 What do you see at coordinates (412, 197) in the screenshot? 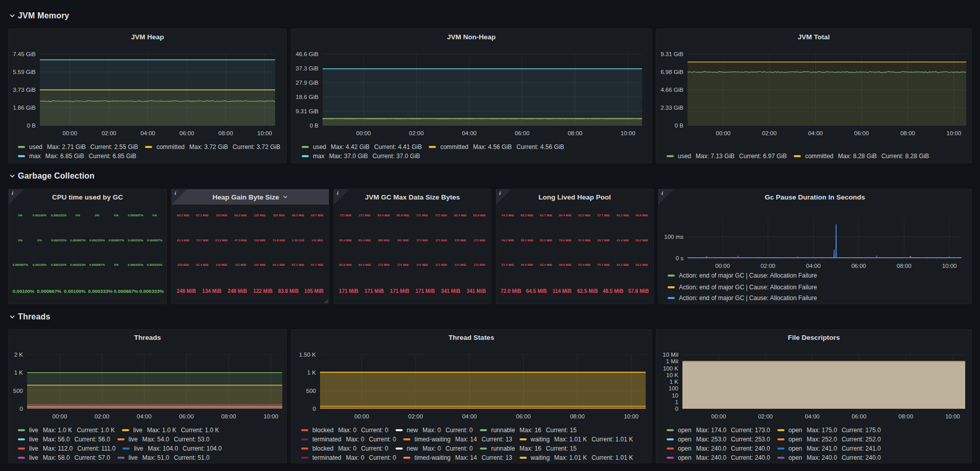
I see `panel-title: JVM GC Max Data Size Bytes` at bounding box center [412, 197].